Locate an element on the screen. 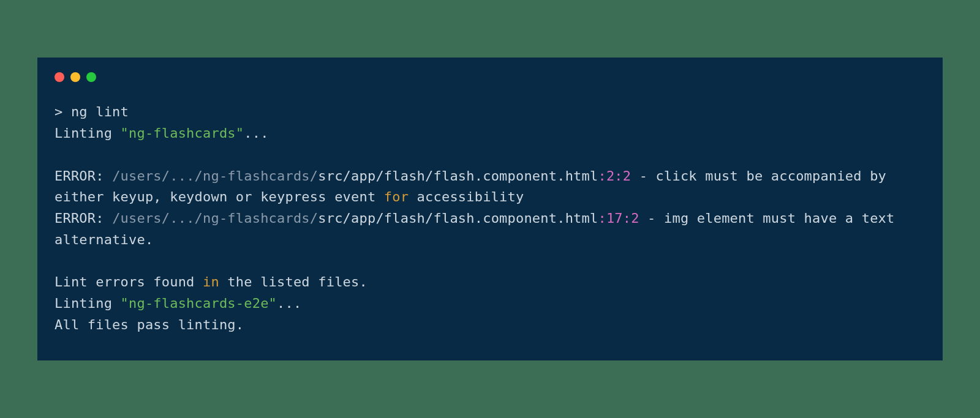 This screenshot has width=980, height=418. error2-path-root: /users/.../ng-flashcards/ is located at coordinates (215, 218).